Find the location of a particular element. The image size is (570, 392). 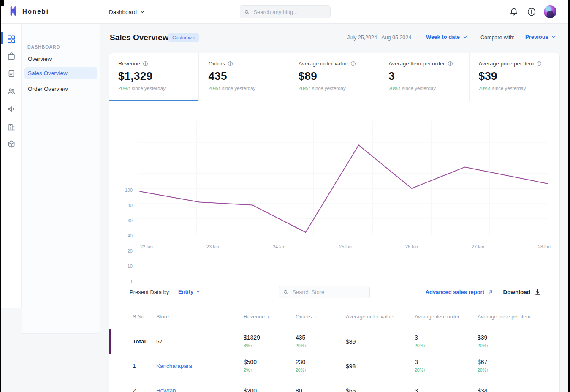

date-range-text: July 25,2024 - Aug 05,2024 is located at coordinates (379, 38).